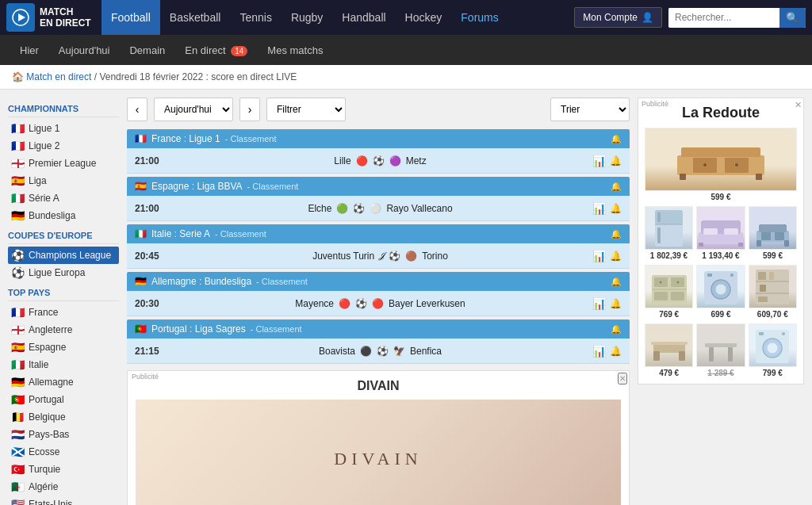  What do you see at coordinates (38, 181) in the screenshot?
I see `sidebar-liga-label: Liga` at bounding box center [38, 181].